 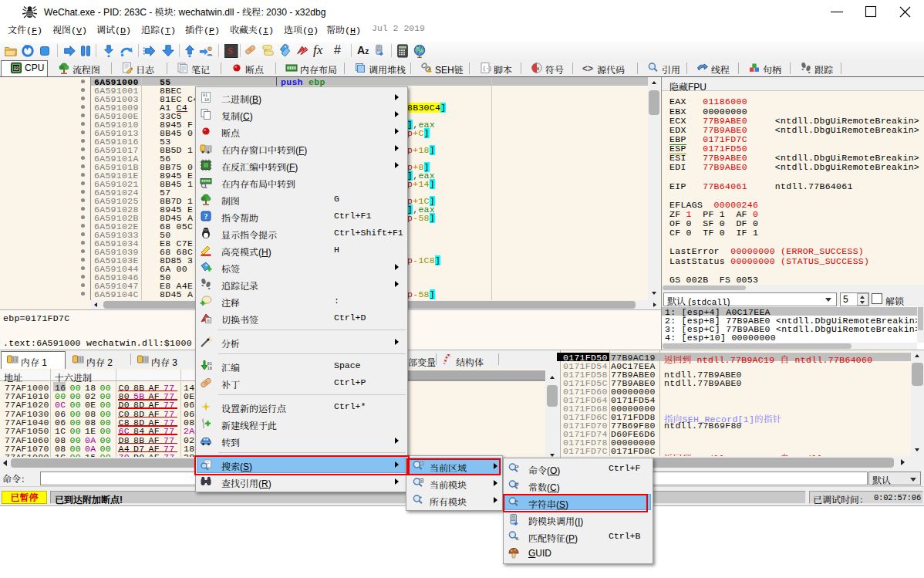 I want to click on svg-text: 32, so click(x=16, y=68).